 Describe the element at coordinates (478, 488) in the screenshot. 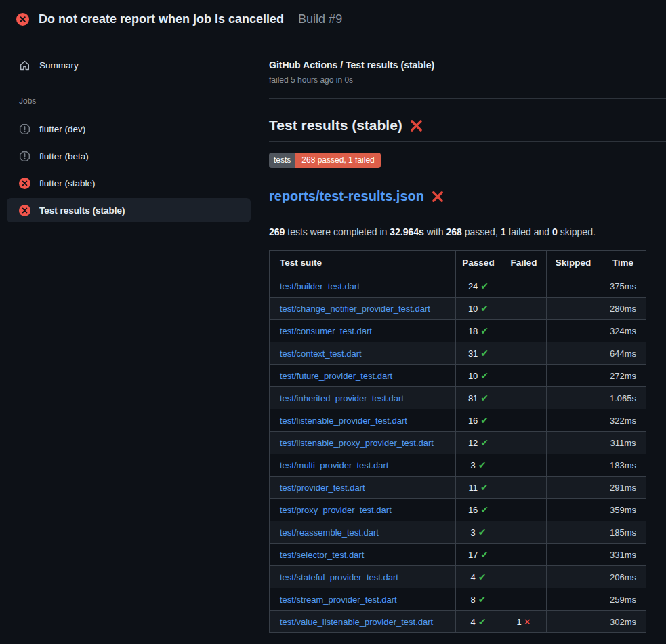

I see `passed-cell: 11✔` at that location.